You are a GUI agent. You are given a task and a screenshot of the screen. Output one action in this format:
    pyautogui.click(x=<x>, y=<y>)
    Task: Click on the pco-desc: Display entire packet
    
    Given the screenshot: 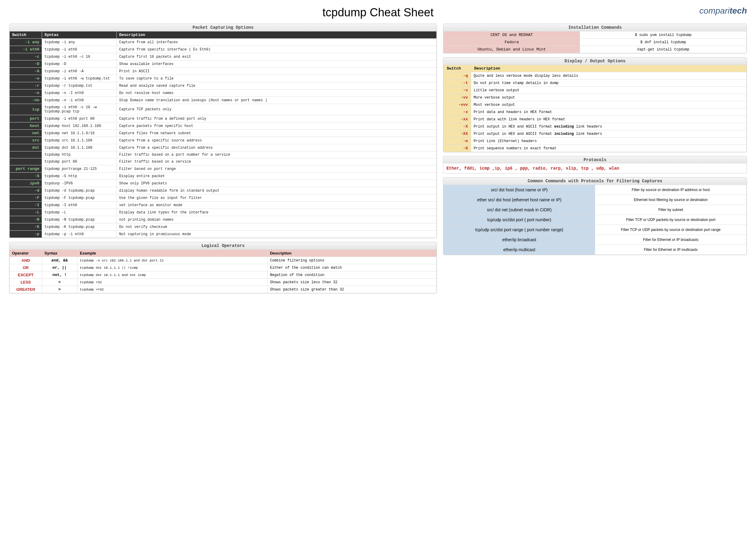 What is the action you would take?
    pyautogui.click(x=277, y=176)
    